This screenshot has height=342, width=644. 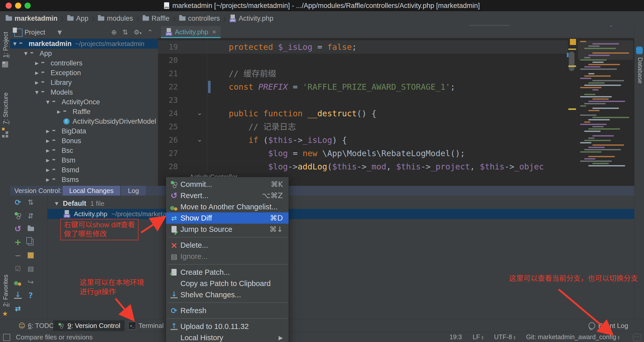 What do you see at coordinates (251, 18) in the screenshot?
I see `breadcrumb-item-activity-php: phpActivity.php` at bounding box center [251, 18].